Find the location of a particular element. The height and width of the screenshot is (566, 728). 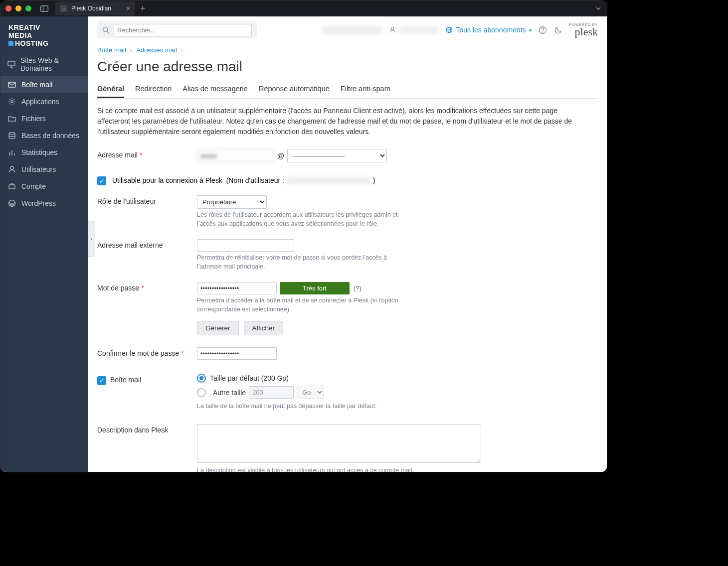

size-default-label: Taille par défaut (200 Go) is located at coordinates (249, 378).